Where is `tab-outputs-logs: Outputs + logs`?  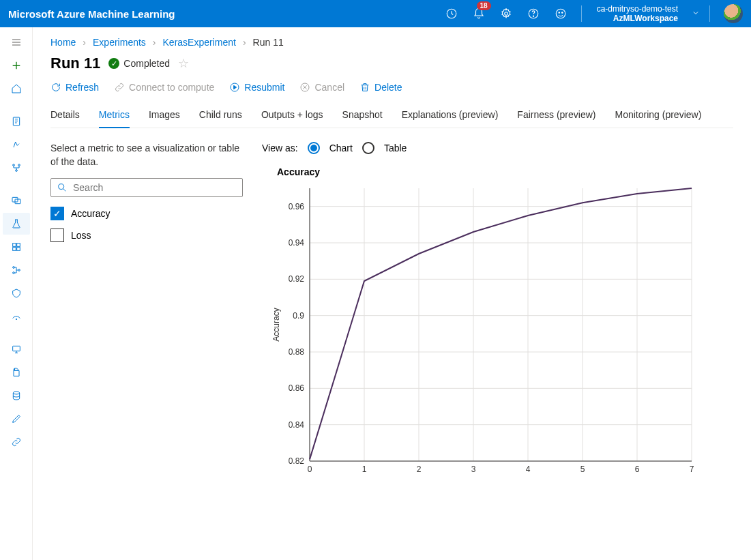
tab-outputs-logs: Outputs + logs is located at coordinates (292, 116).